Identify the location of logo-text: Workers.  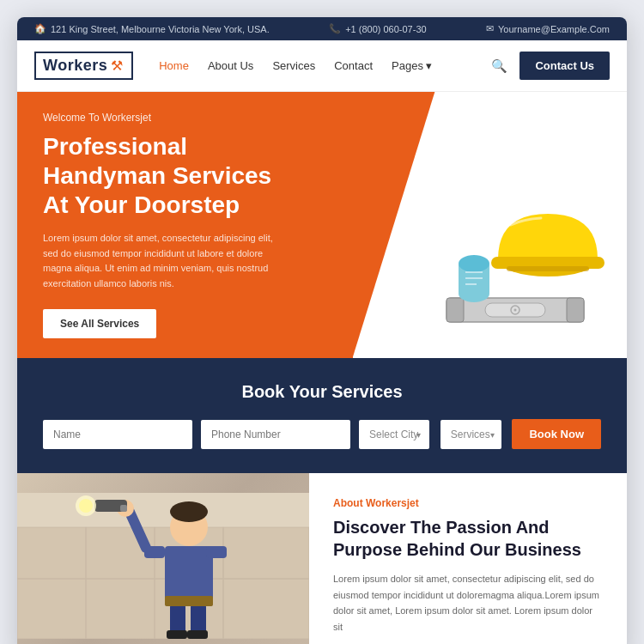
(76, 65).